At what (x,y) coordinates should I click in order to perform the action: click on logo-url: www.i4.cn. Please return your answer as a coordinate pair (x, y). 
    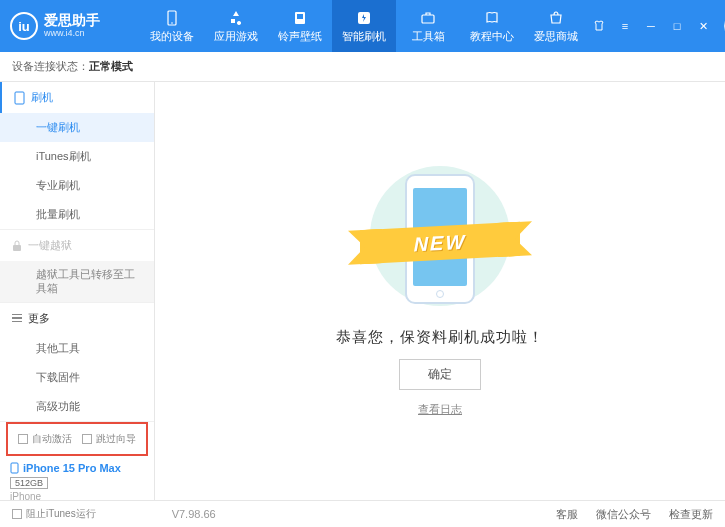
    Looking at the image, I should click on (72, 34).